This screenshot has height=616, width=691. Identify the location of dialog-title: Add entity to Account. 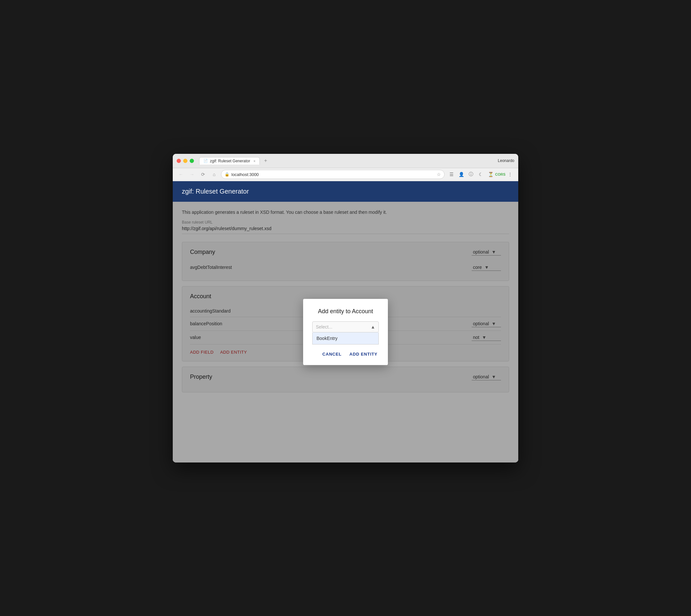
(346, 311).